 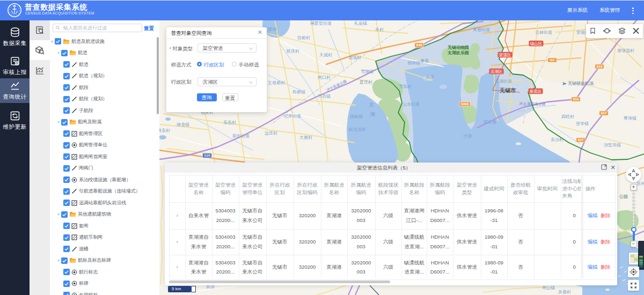 What do you see at coordinates (624, 196) in the screenshot?
I see `svg-text: 公园` at bounding box center [624, 196].